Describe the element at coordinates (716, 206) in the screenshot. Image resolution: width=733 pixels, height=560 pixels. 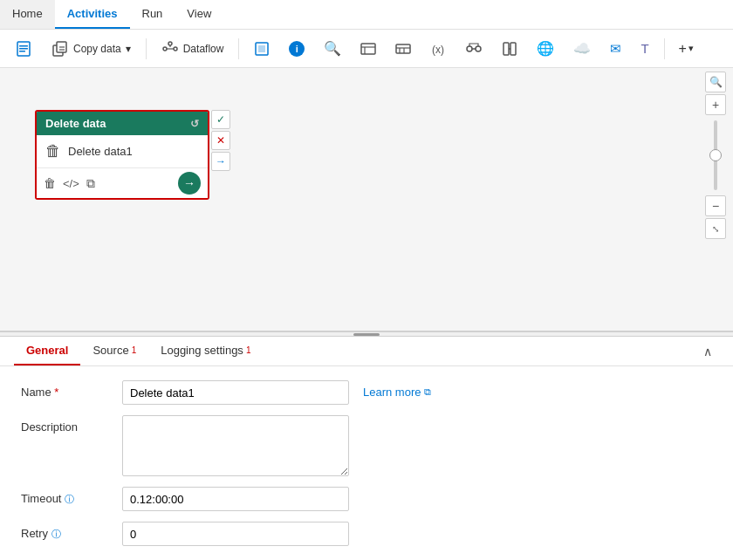
I see `zoom-out-btn: −` at that location.